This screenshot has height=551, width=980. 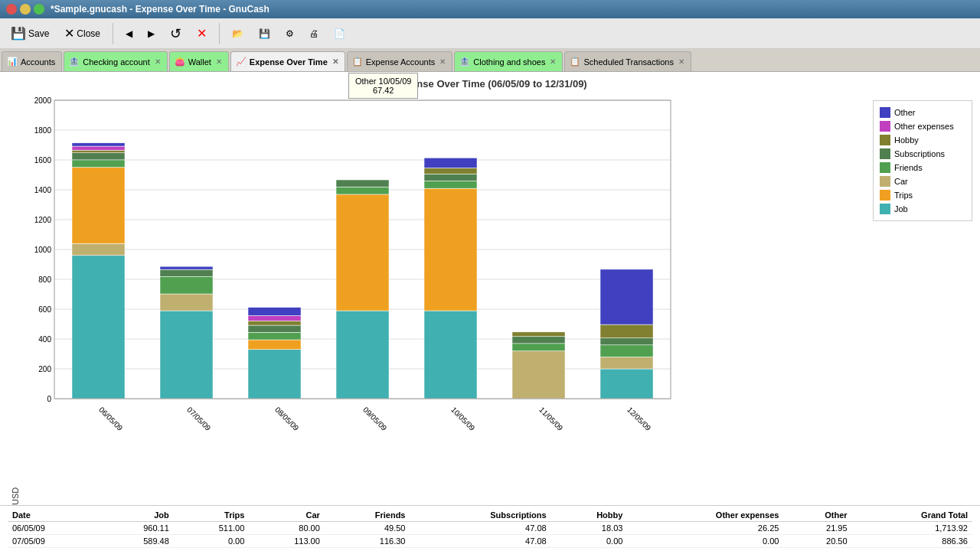 I want to click on save-button: 💾 Save, so click(x=30, y=34).